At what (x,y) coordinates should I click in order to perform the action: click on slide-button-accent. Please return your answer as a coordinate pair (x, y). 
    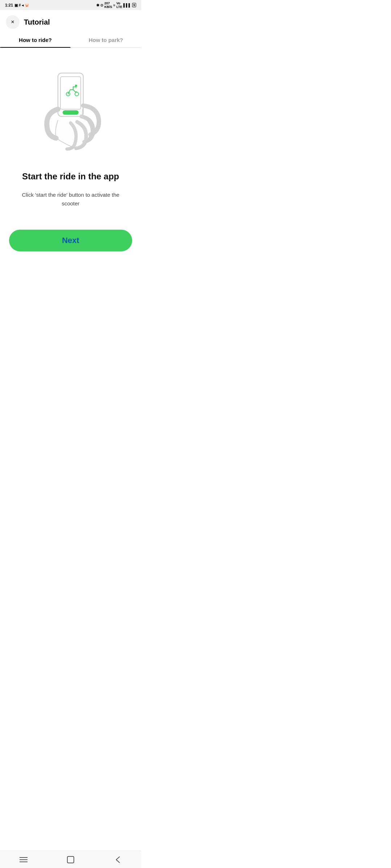
    Looking at the image, I should click on (71, 112).